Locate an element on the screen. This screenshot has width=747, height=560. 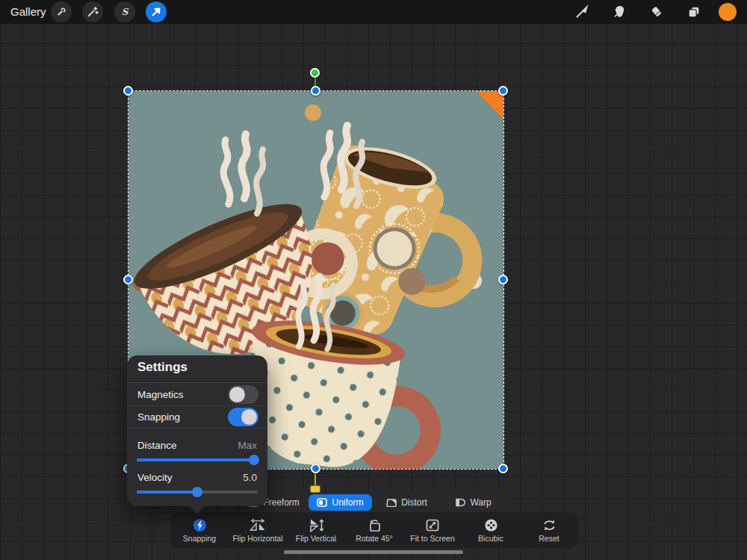
settings-popup: Settings Magnetics Snapping Distance Max is located at coordinates (197, 431).